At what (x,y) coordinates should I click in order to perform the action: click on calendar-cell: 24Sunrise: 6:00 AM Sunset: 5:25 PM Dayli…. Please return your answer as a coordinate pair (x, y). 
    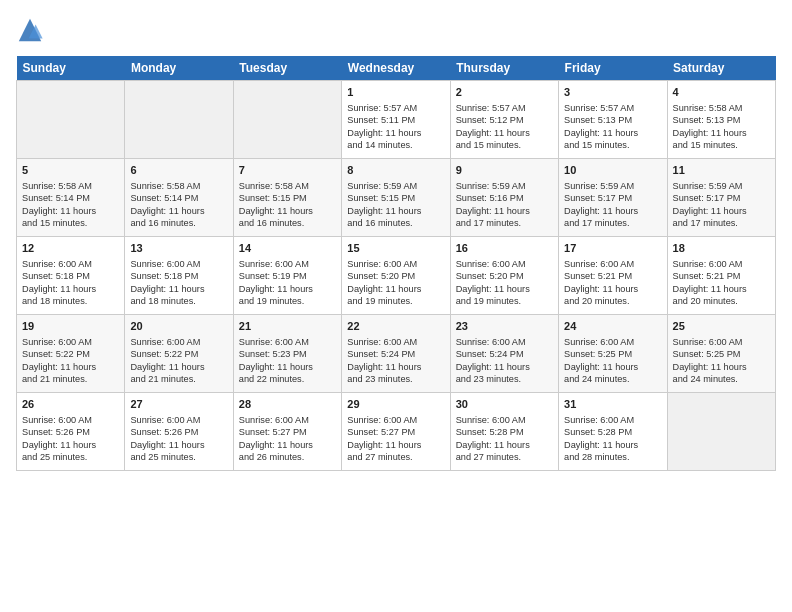
    Looking at the image, I should click on (613, 354).